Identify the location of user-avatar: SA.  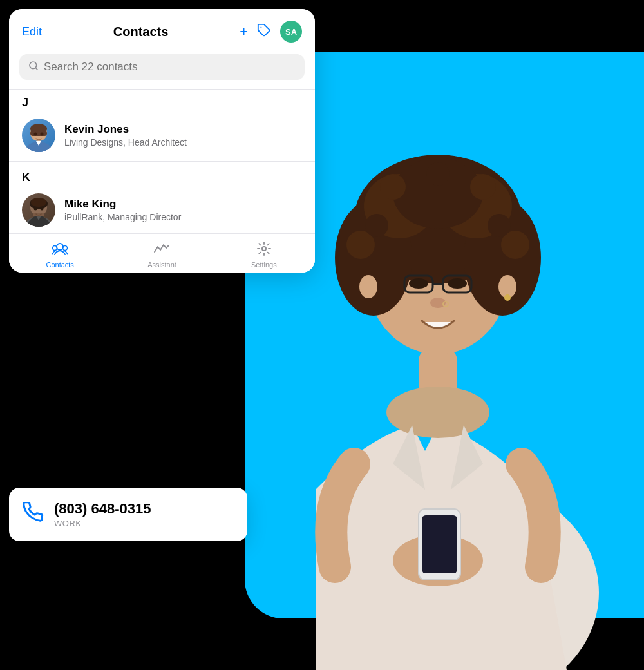
(291, 32).